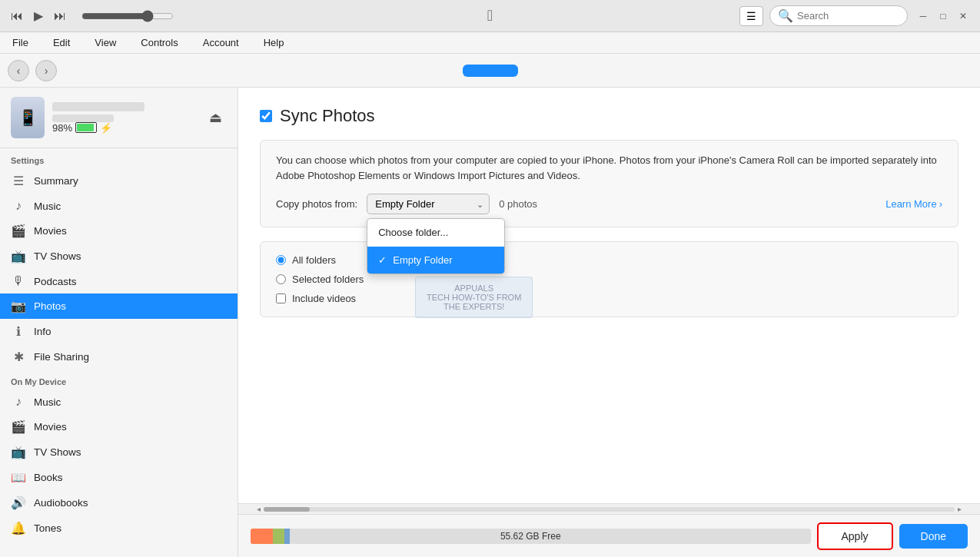 The width and height of the screenshot is (980, 557). Describe the element at coordinates (118, 281) in the screenshot. I see `sidebar-item-podcasts: 🎙 Podcasts` at that location.